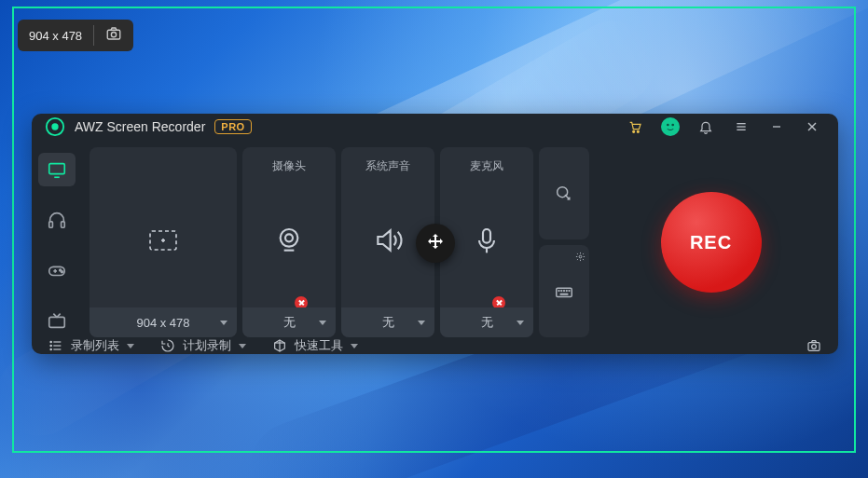  Describe the element at coordinates (289, 166) in the screenshot. I see `panel-camera-label: 摄像头` at that location.